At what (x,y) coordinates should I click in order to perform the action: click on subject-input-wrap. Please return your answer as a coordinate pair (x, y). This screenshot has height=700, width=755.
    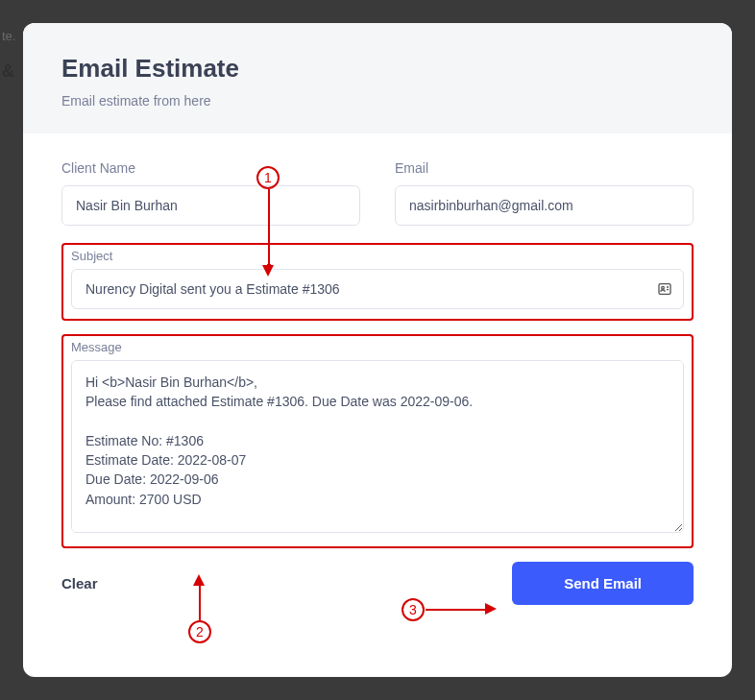
    Looking at the image, I should click on (378, 289).